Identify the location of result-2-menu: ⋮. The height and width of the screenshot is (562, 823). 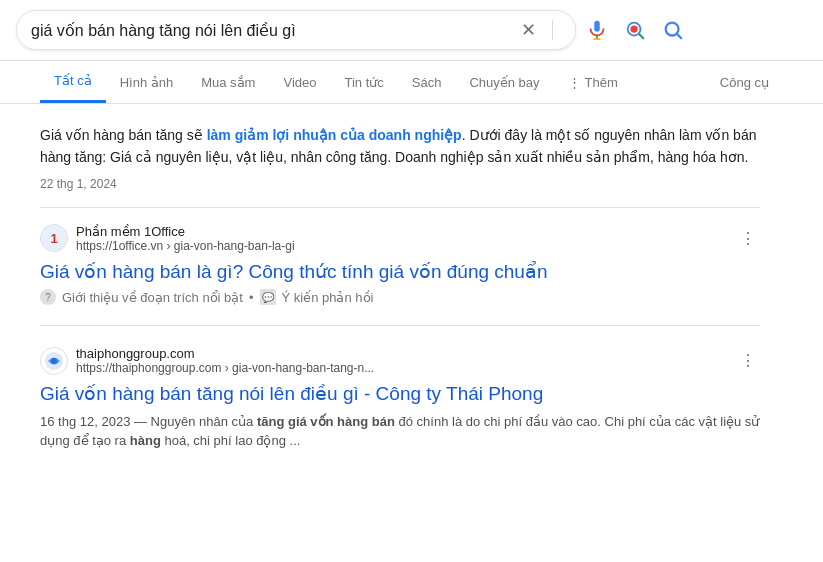
(748, 360).